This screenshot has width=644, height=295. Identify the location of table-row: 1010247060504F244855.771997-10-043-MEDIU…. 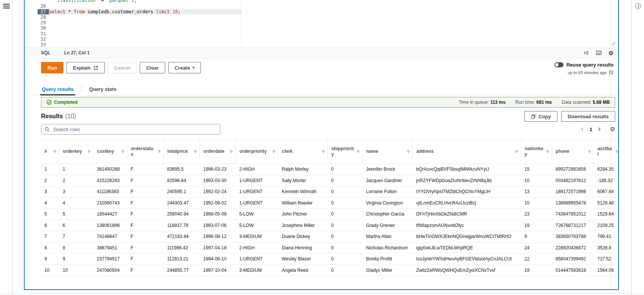
(330, 270).